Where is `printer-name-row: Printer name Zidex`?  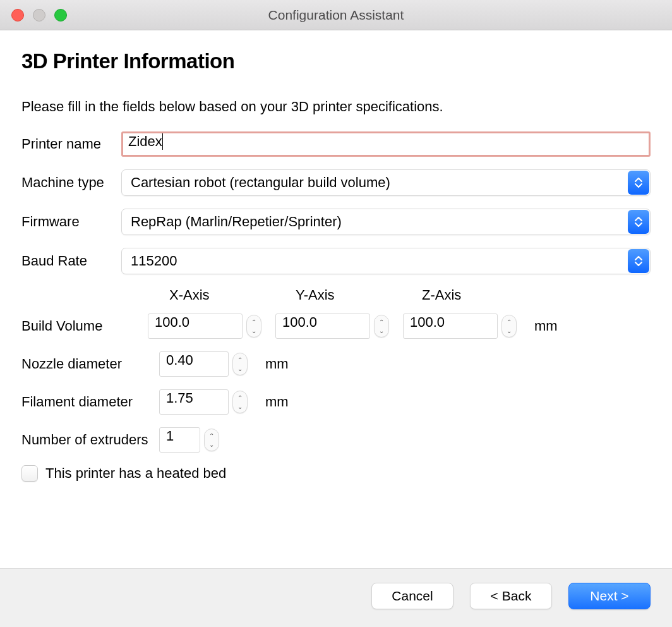
printer-name-row: Printer name Zidex is located at coordinates (336, 144).